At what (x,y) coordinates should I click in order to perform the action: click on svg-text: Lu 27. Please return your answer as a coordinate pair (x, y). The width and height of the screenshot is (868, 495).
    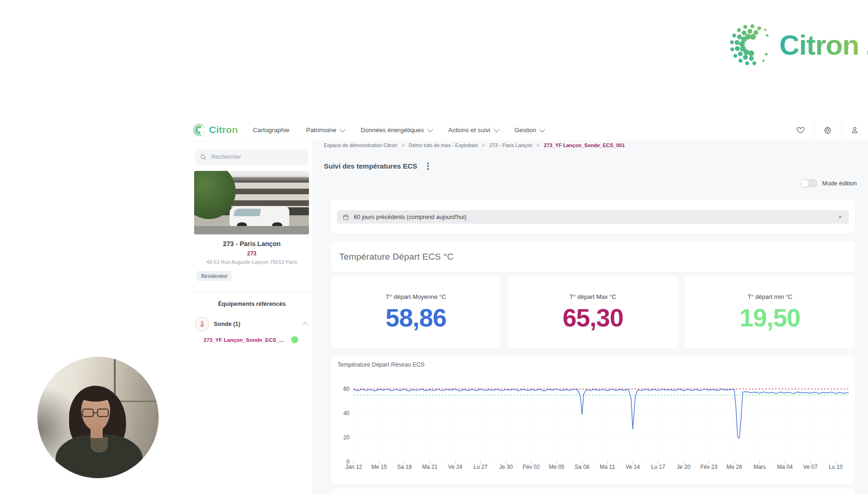
    Looking at the image, I should click on (481, 467).